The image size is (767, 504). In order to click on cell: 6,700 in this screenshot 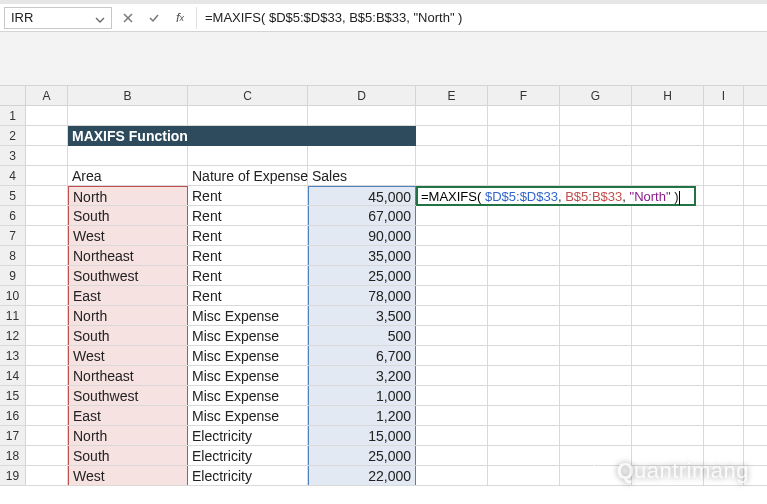, I will do `click(362, 356)`.